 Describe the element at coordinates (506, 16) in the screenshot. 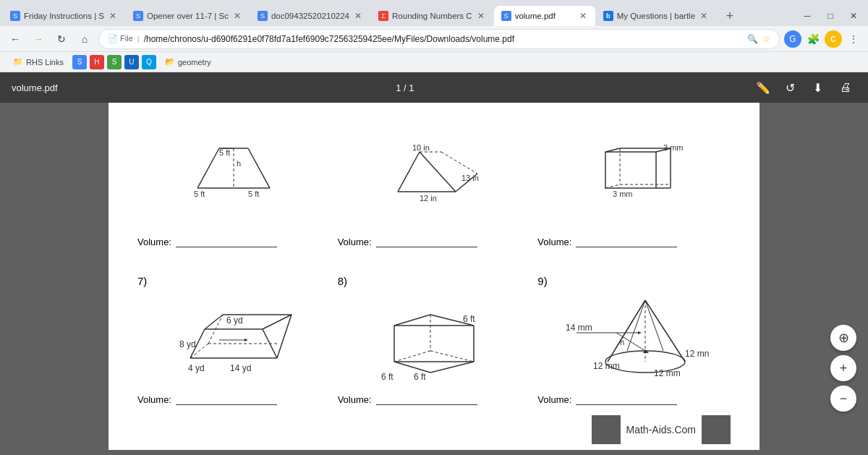

I see `tab-favicon-5: S` at that location.